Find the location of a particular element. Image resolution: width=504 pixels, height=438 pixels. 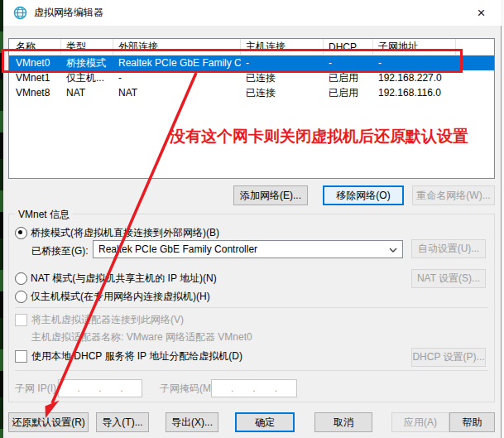

subnet-ip-input: . . . is located at coordinates (100, 388).